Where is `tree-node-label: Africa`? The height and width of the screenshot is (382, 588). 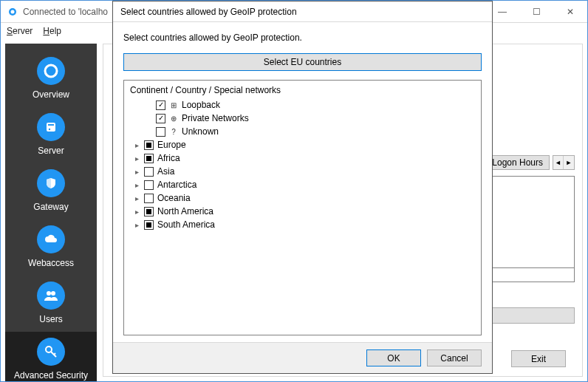
tree-node-label: Africa is located at coordinates (168, 158).